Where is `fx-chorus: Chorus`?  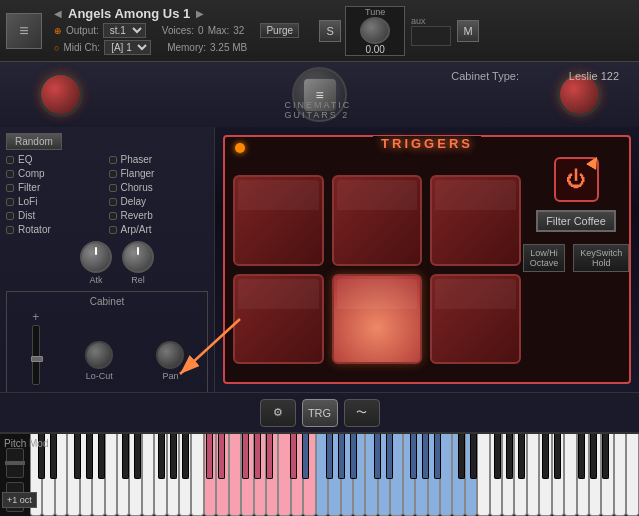
fx-chorus: Chorus is located at coordinates (159, 188).